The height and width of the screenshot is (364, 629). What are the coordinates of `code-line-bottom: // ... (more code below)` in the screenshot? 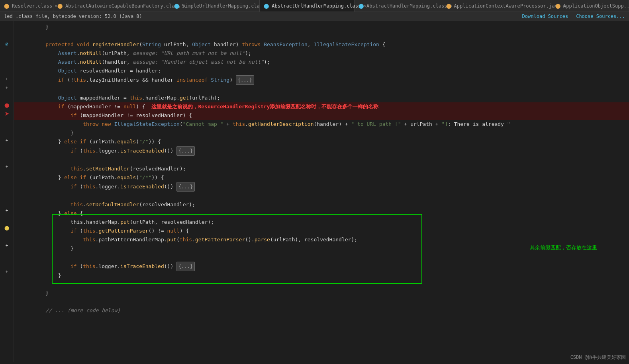 It's located at (321, 311).